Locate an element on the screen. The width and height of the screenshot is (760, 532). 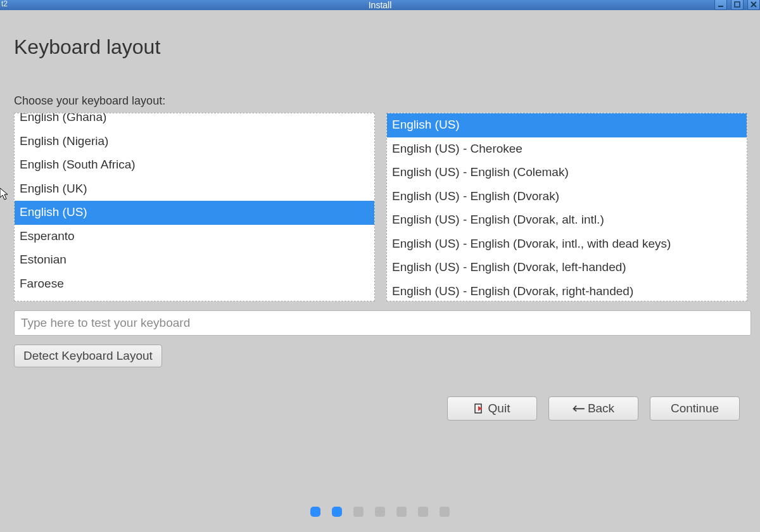
variant-item: English (US) - English (Colemak) is located at coordinates (567, 173).